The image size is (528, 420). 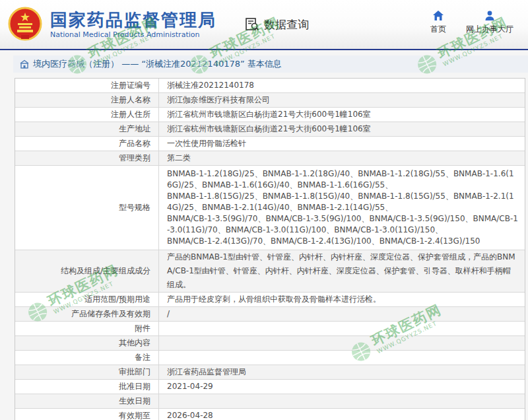 What do you see at coordinates (87, 144) in the screenshot?
I see `field-label: 产品名称` at bounding box center [87, 144].